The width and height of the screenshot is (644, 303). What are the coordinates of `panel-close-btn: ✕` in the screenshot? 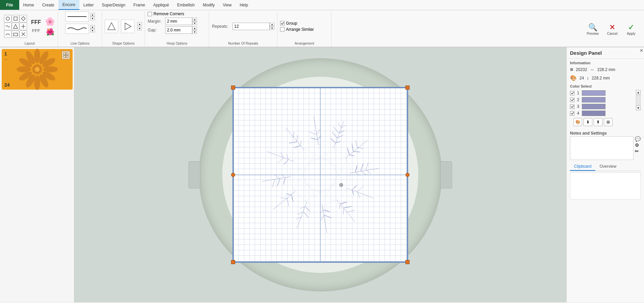 It's located at (641, 51).